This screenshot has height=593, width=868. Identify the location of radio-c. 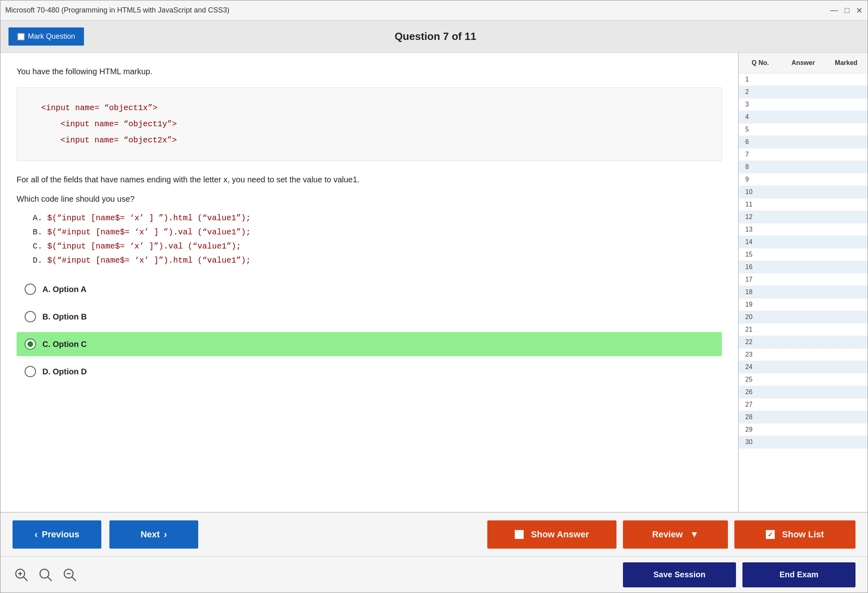
(30, 344).